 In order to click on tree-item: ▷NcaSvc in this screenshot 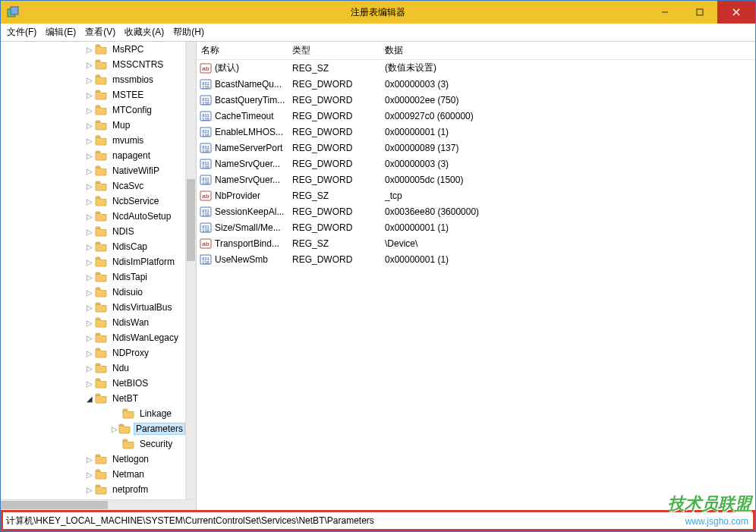, I will do `click(93, 186)`.